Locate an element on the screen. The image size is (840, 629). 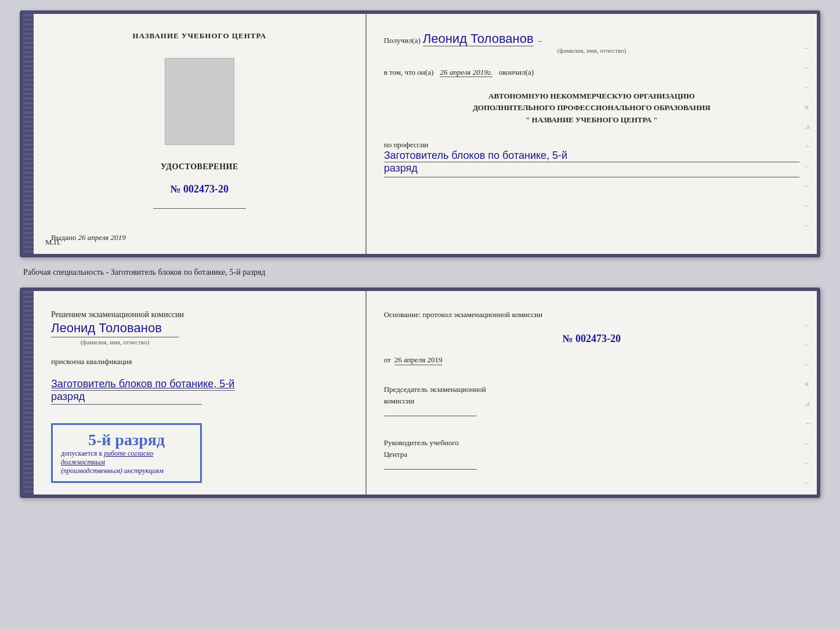
doc1-date-prefix: в том, что он(а) is located at coordinates (409, 72).